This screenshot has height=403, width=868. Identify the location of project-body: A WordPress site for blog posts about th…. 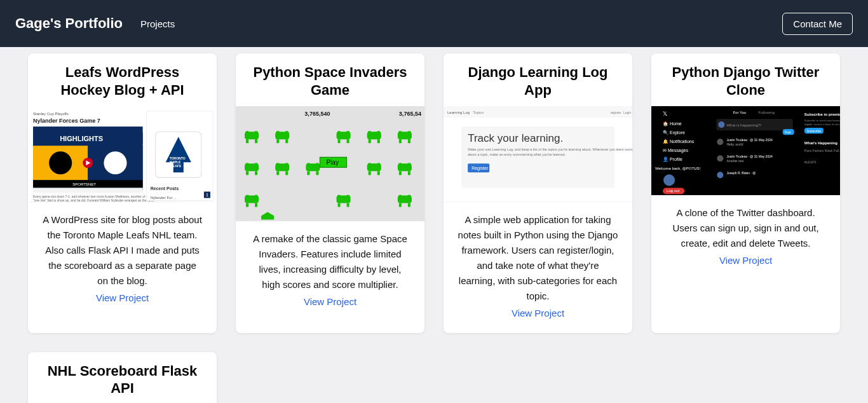
(122, 260).